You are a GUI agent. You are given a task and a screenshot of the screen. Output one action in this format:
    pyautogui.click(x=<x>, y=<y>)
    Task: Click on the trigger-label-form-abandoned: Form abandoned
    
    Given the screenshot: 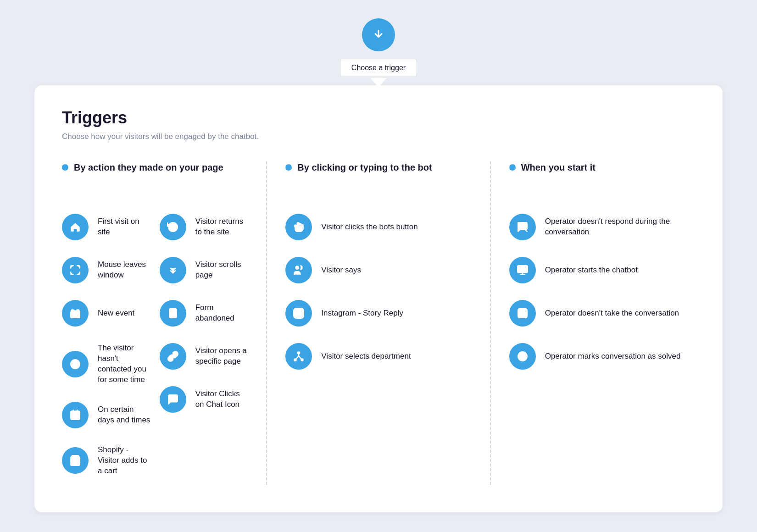 What is the action you would take?
    pyautogui.click(x=222, y=313)
    